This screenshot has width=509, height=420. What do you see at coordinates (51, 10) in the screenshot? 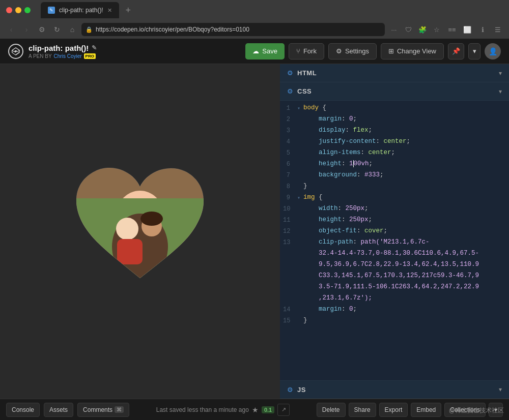
I see `tab-favicon: ✎` at bounding box center [51, 10].